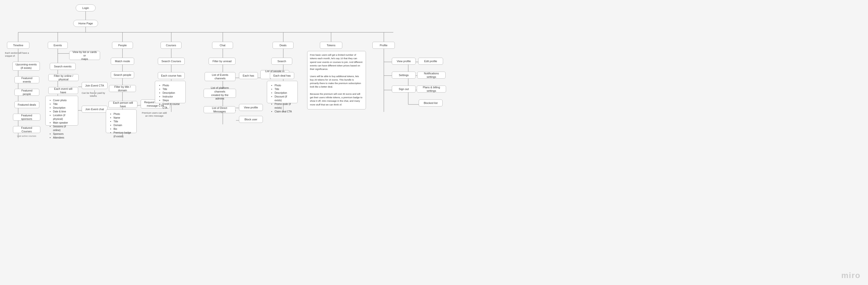 The height and width of the screenshot is (285, 868). What do you see at coordinates (337, 80) in the screenshot?
I see `tokens-text-node: Free basic users will get a limited numb…` at bounding box center [337, 80].